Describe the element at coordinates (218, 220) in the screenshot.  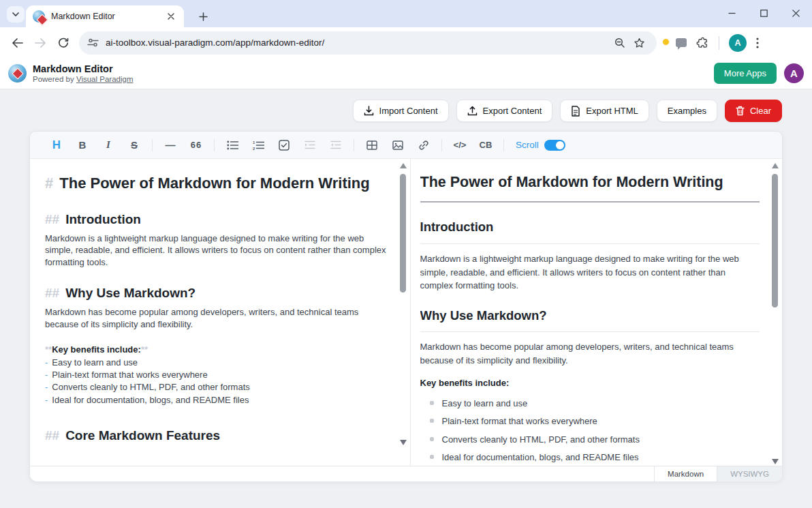
I see `source-h2-line: ##Introduction` at that location.